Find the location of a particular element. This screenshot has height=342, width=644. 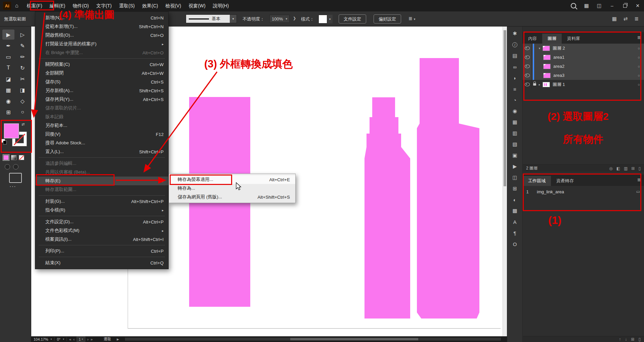

swap-fill-stroke-icon: ⇄ is located at coordinates (23, 124).